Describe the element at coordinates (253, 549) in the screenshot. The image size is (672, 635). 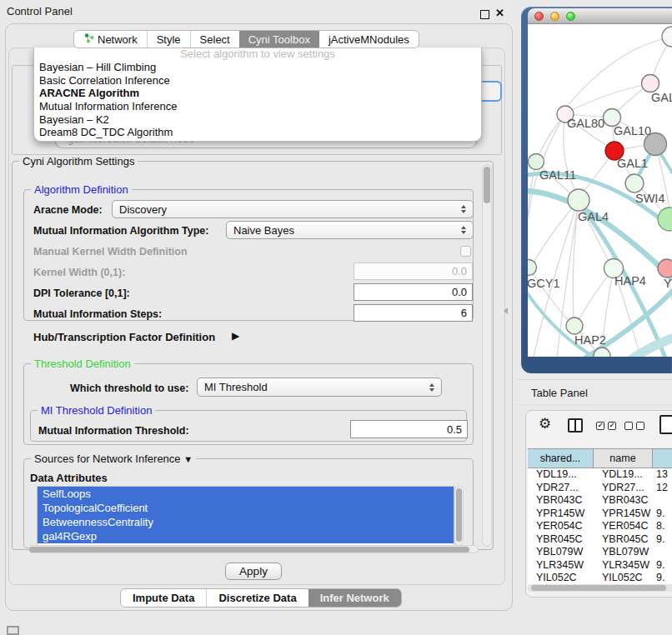
I see `settings-hscrollbar` at that location.